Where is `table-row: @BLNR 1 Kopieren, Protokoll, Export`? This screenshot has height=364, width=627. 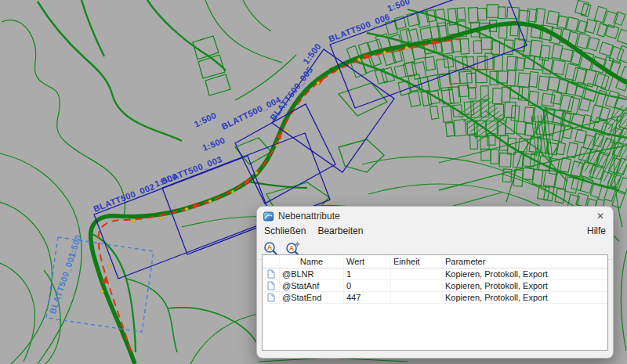
table-row: @BLNR 1 Kopieren, Protokoll, Export is located at coordinates (435, 274).